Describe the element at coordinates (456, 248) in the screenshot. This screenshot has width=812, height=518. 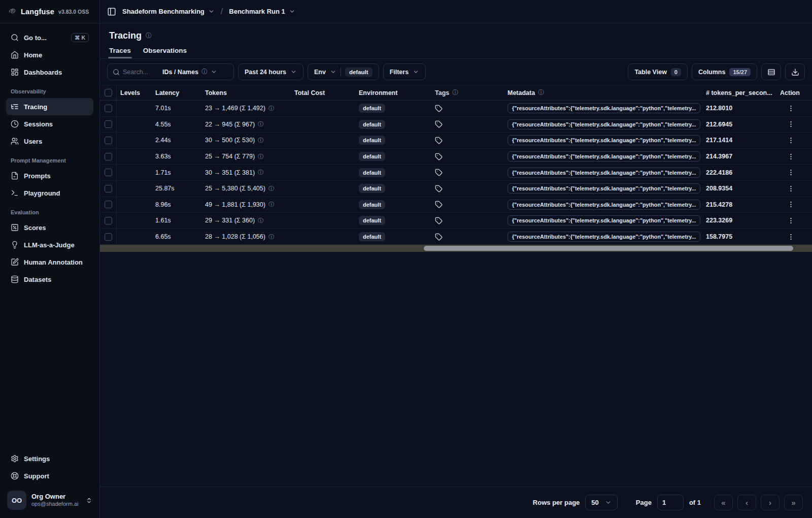
I see `horizontal-scrollbar` at that location.